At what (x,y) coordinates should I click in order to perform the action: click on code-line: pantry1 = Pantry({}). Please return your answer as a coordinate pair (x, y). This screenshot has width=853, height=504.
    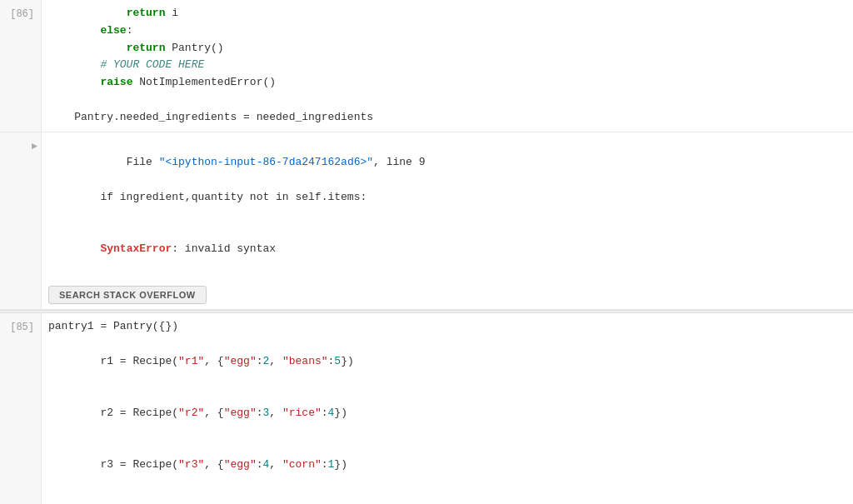
    Looking at the image, I should click on (447, 327).